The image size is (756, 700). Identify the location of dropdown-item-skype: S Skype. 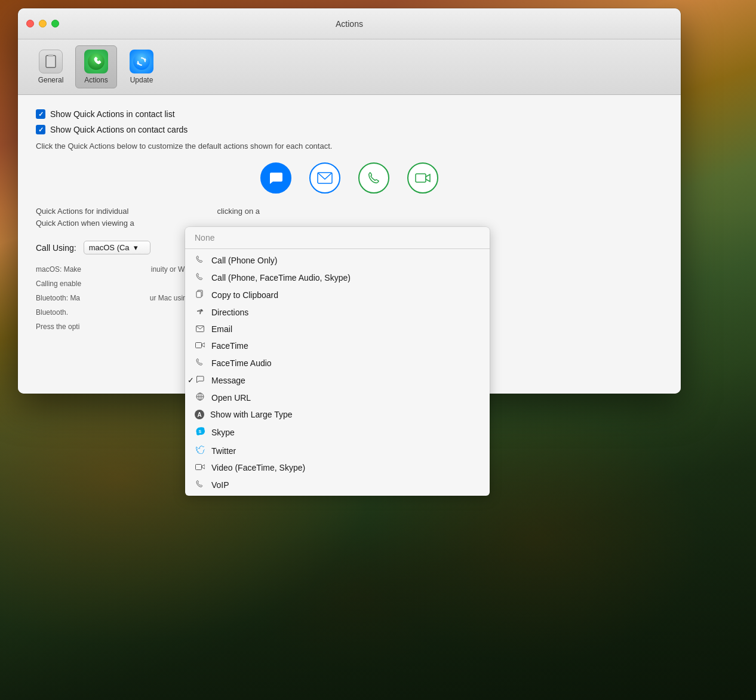
(337, 432).